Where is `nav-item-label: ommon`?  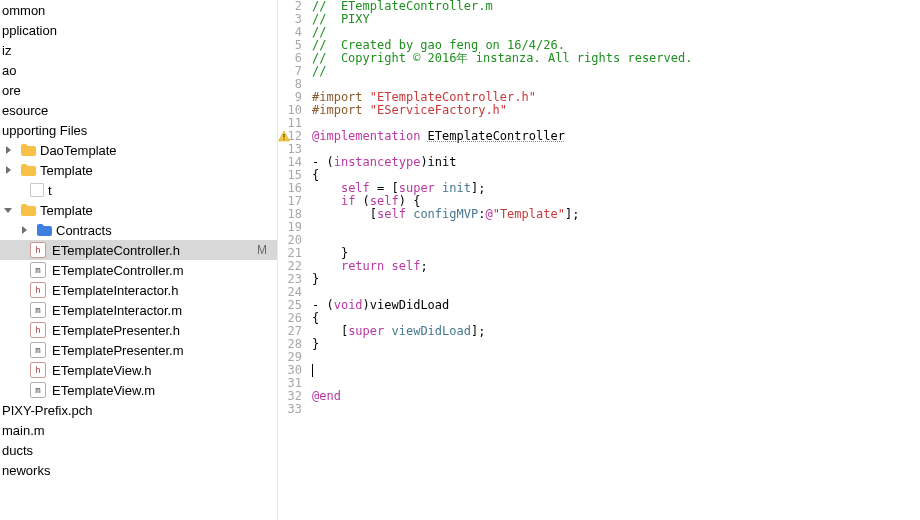 nav-item-label: ommon is located at coordinates (24, 10).